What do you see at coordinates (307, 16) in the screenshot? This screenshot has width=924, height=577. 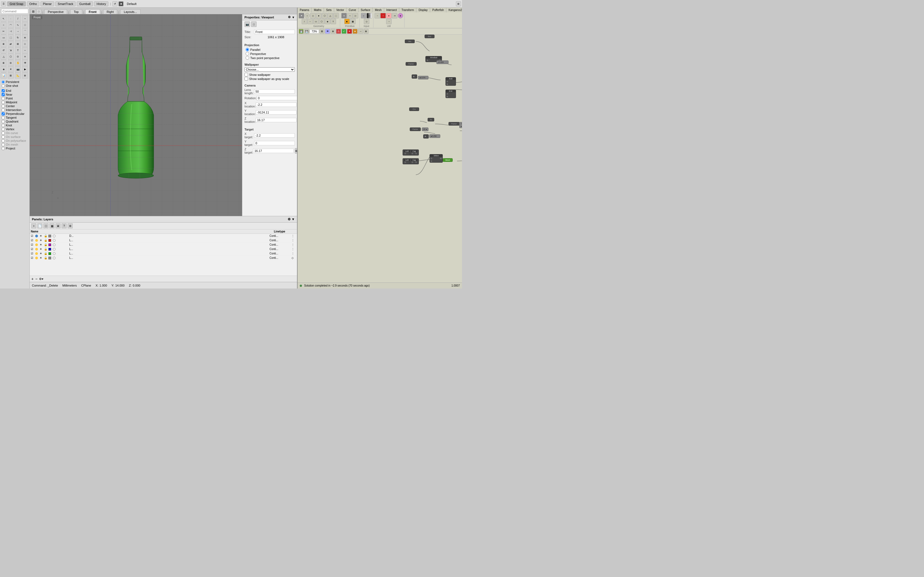 I see `gh-circle-geo-icon: ○` at bounding box center [307, 16].